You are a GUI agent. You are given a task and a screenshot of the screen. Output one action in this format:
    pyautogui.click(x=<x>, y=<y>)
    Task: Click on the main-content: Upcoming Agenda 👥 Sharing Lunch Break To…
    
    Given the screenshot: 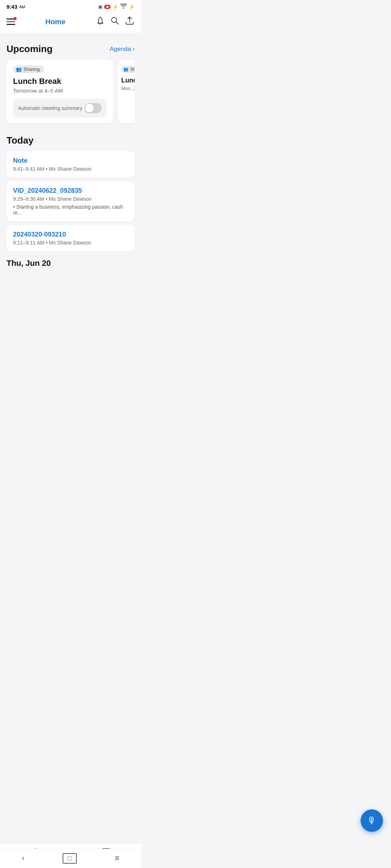 What is the action you would take?
    pyautogui.click(x=71, y=179)
    